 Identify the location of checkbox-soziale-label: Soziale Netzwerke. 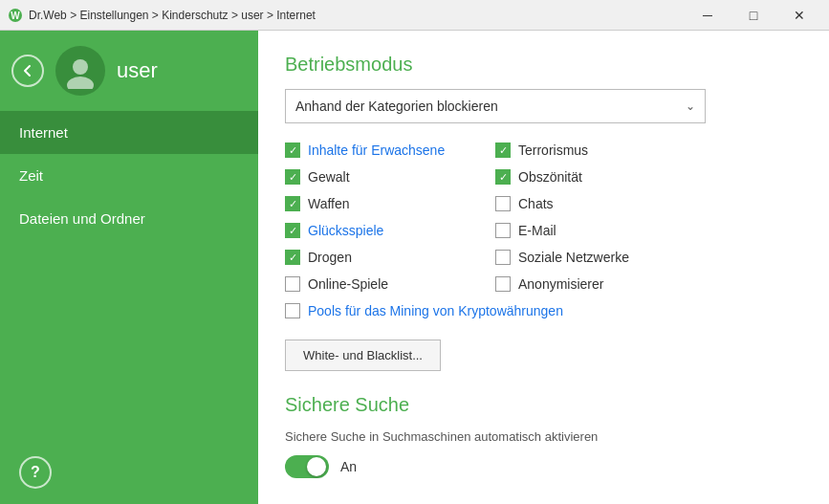
(574, 257).